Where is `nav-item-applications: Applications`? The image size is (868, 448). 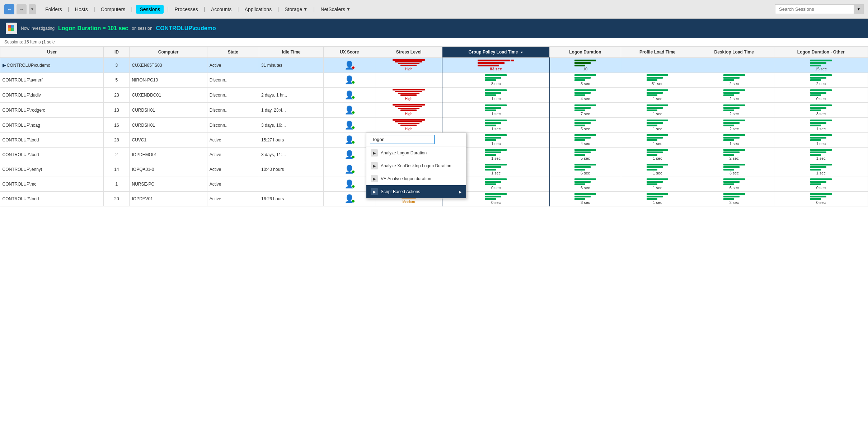
nav-item-applications: Applications is located at coordinates (258, 9).